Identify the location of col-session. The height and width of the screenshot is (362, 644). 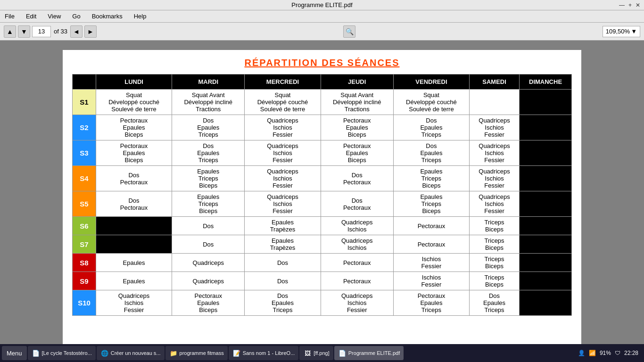
(84, 82).